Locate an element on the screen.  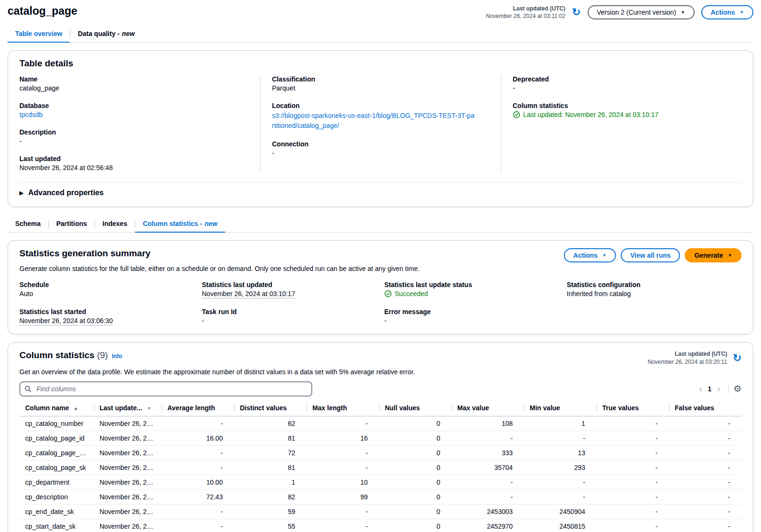
column-statistics-description: Get an overview of the data profile. We … is located at coordinates (380, 372).